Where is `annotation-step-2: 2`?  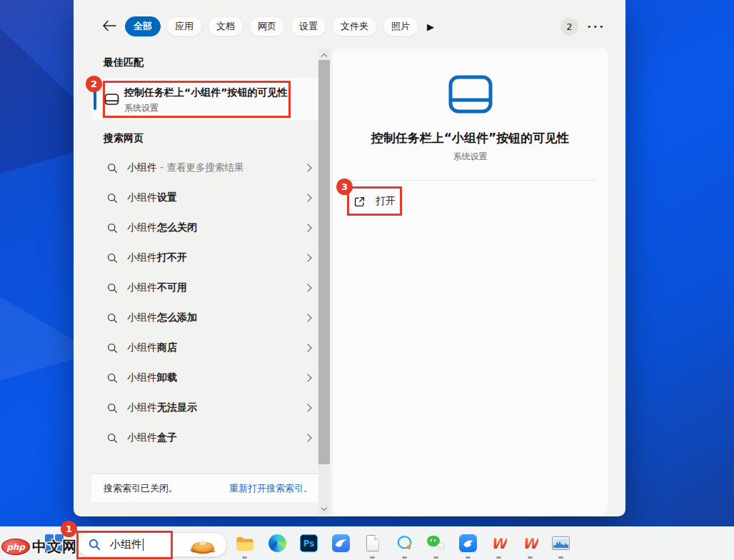
annotation-step-2: 2 is located at coordinates (94, 84).